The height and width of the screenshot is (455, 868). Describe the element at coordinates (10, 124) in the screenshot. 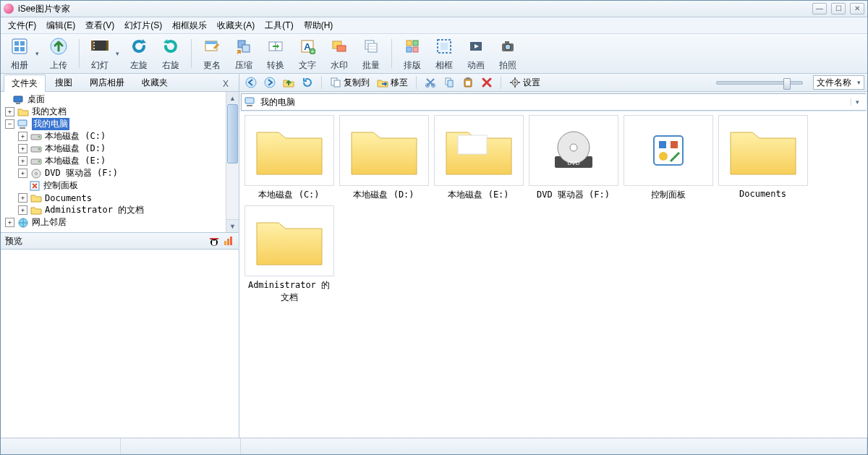

I see `collapse-icon: −` at that location.